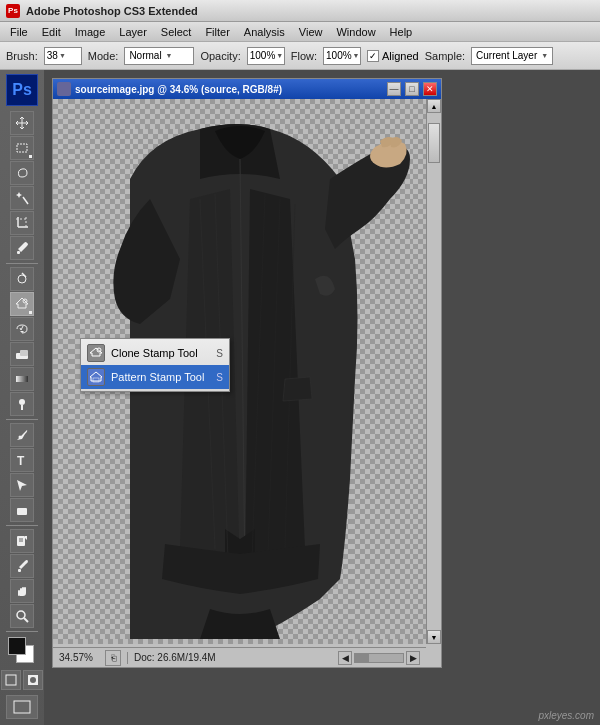 The image size is (600, 725). What do you see at coordinates (22, 616) in the screenshot?
I see `tool-zoom` at bounding box center [22, 616].